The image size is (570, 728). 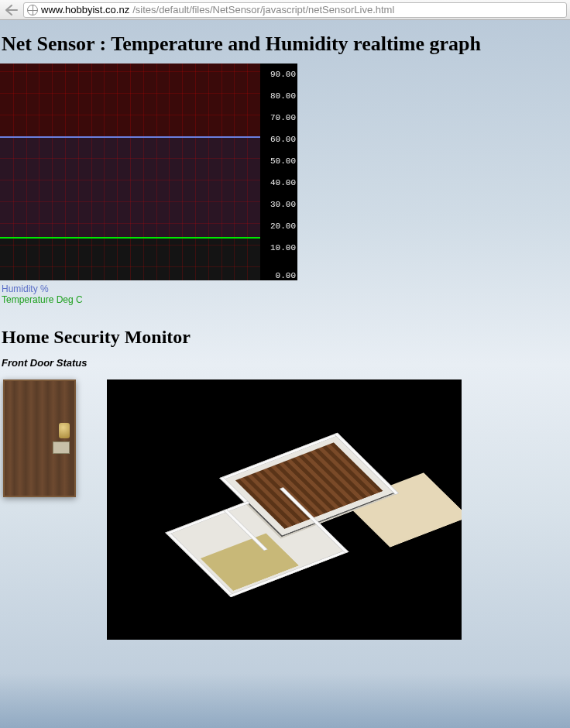 What do you see at coordinates (12, 10) in the screenshot?
I see `back-button` at bounding box center [12, 10].